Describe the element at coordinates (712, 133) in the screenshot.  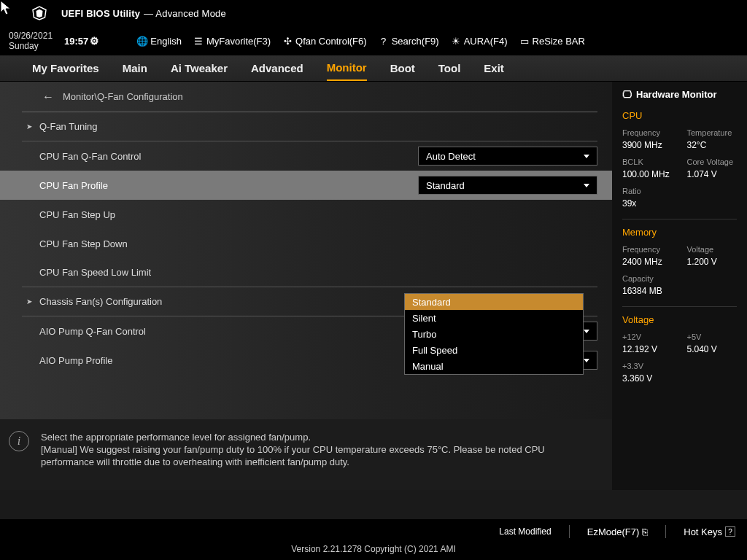
I see `cpu-temp-label: Temperature` at that location.